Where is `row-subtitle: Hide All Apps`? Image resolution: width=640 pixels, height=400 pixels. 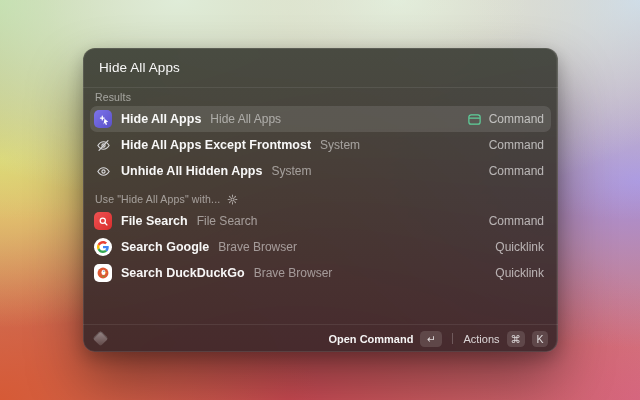
row-subtitle: Hide All Apps is located at coordinates (246, 119).